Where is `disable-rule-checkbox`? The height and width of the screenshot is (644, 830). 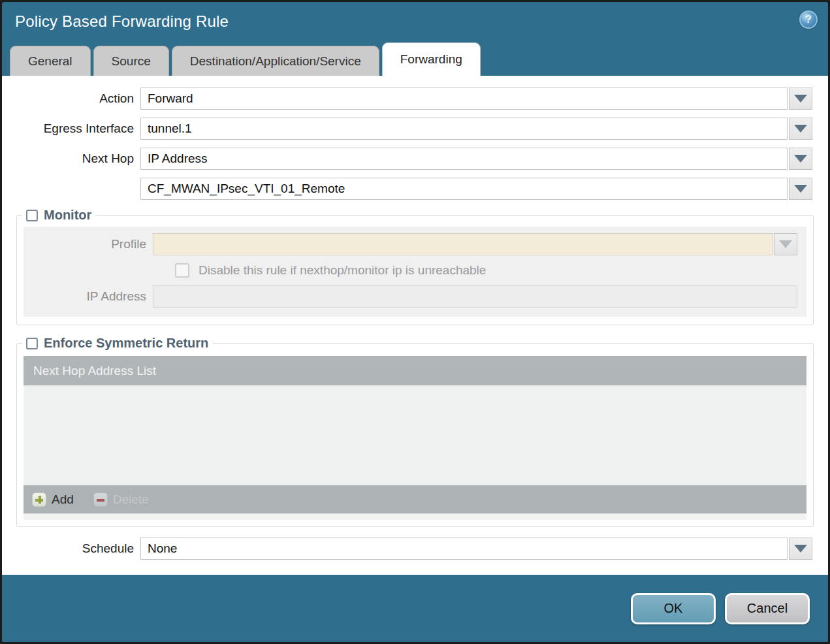 disable-rule-checkbox is located at coordinates (182, 270).